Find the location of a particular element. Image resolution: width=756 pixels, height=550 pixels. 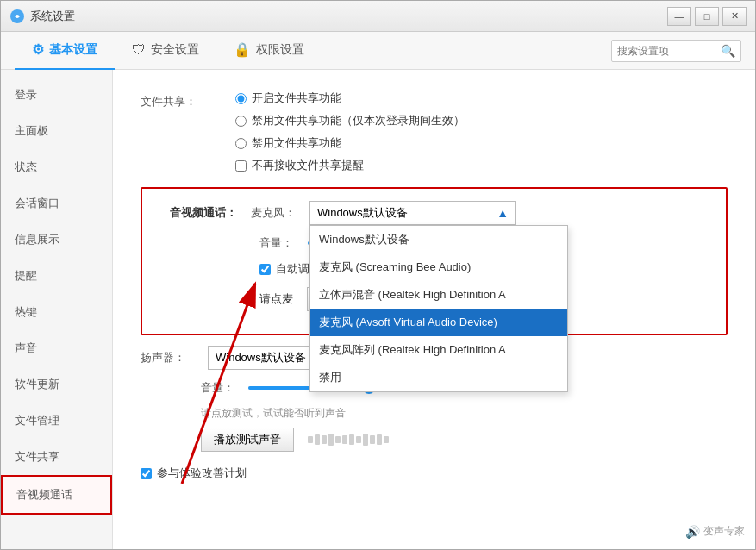

sidebar-item-file-mgmt: 文件管理 is located at coordinates (57, 421).